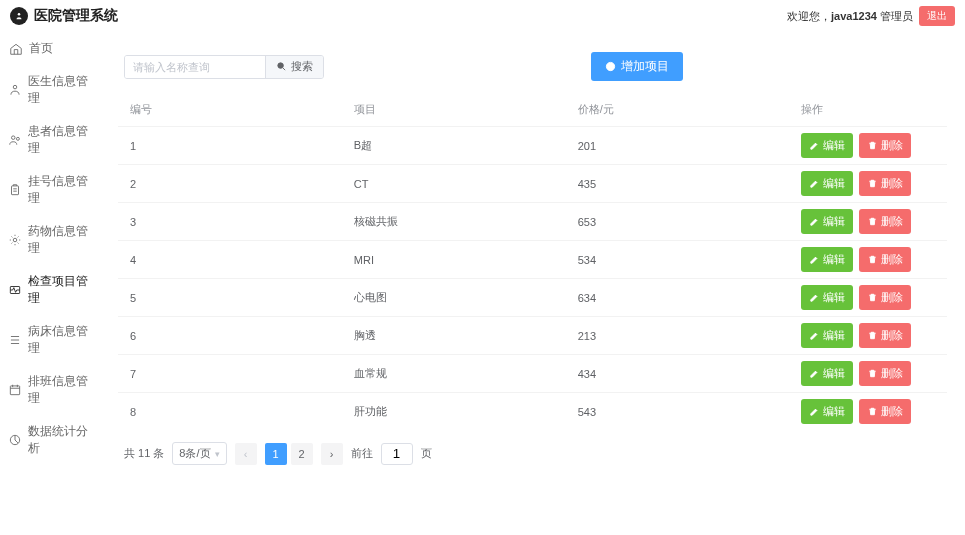 The image size is (965, 535). I want to click on sidebar-item-label: 病床信息管理, so click(60, 340).